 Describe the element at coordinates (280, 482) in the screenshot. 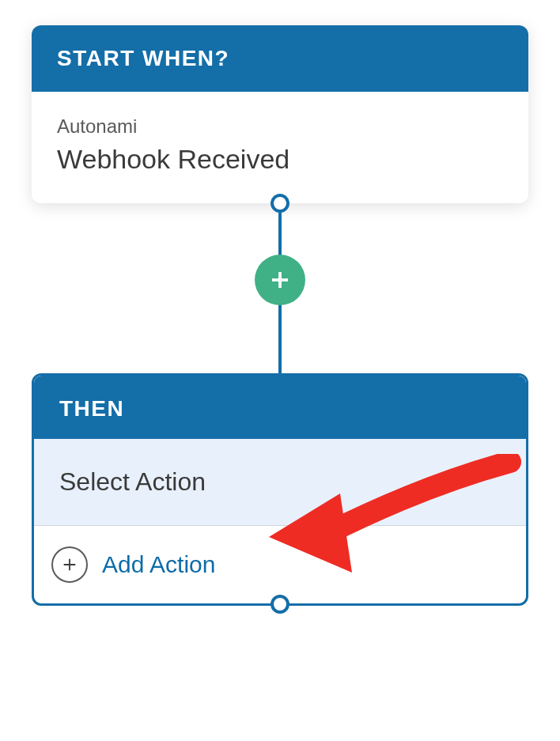

I see `select-action-row: Select Action` at that location.